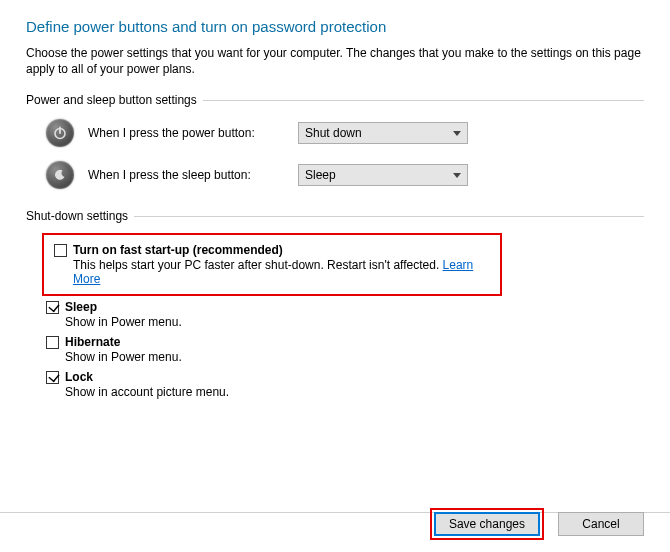  Describe the element at coordinates (383, 133) in the screenshot. I see `power-button-select: Shut down` at that location.